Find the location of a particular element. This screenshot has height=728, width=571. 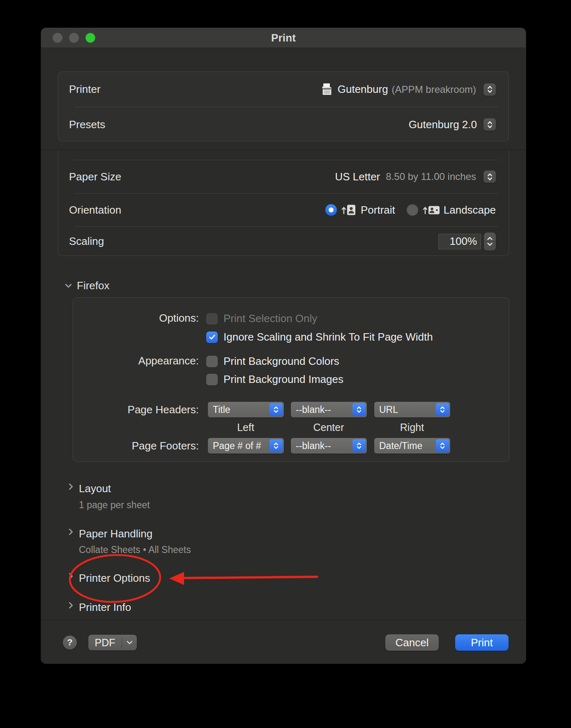

ignore-scaling-checkbox is located at coordinates (212, 337).